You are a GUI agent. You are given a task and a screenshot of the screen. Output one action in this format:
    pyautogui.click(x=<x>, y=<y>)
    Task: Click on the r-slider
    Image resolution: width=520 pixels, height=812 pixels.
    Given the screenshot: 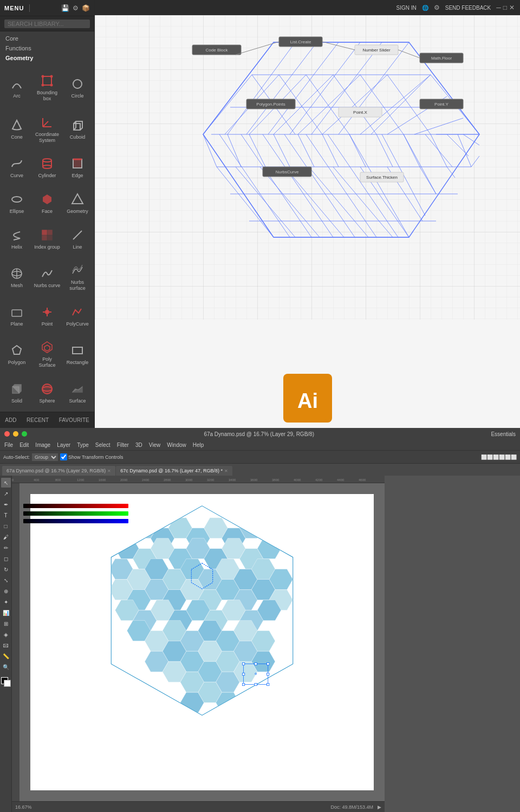 What is the action you would take?
    pyautogui.click(x=76, y=506)
    